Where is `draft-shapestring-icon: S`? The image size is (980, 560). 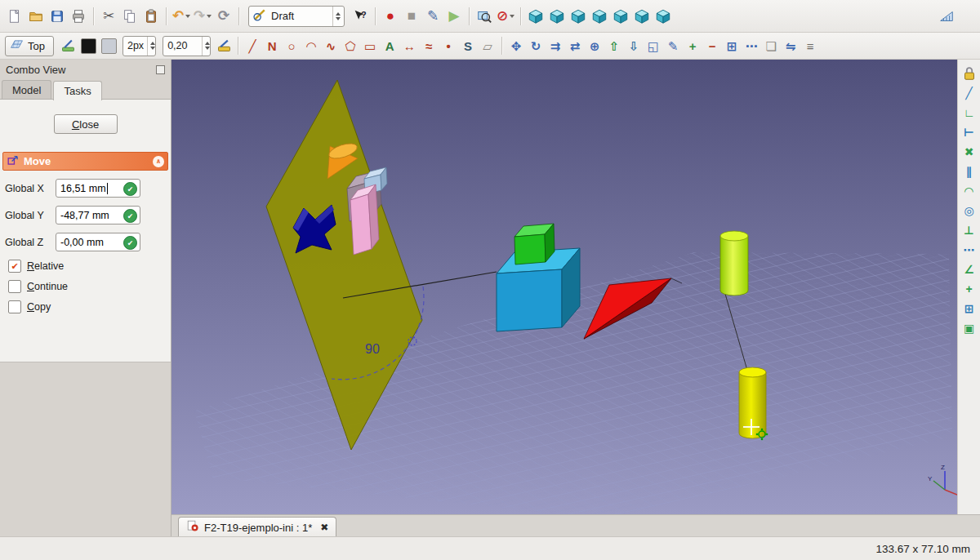 draft-shapestring-icon: S is located at coordinates (468, 46).